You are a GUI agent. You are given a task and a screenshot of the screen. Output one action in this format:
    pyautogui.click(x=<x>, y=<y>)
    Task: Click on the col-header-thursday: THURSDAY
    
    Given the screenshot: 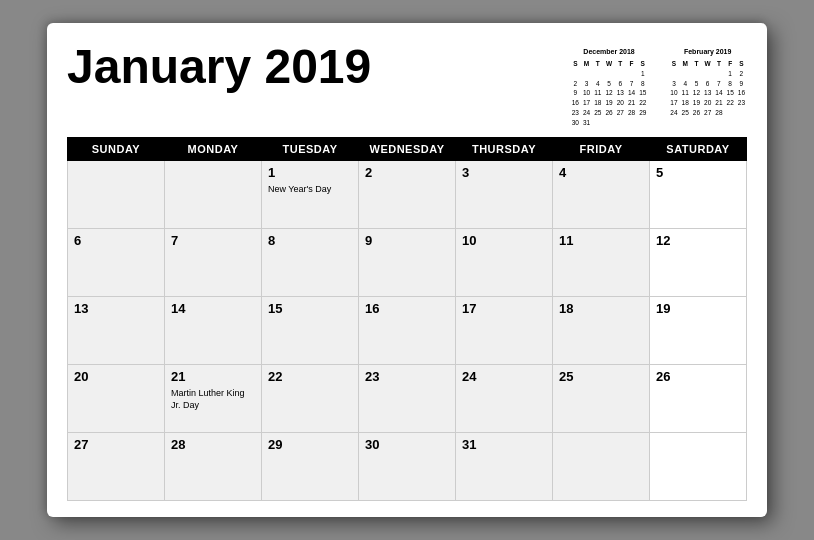 What is the action you would take?
    pyautogui.click(x=504, y=150)
    